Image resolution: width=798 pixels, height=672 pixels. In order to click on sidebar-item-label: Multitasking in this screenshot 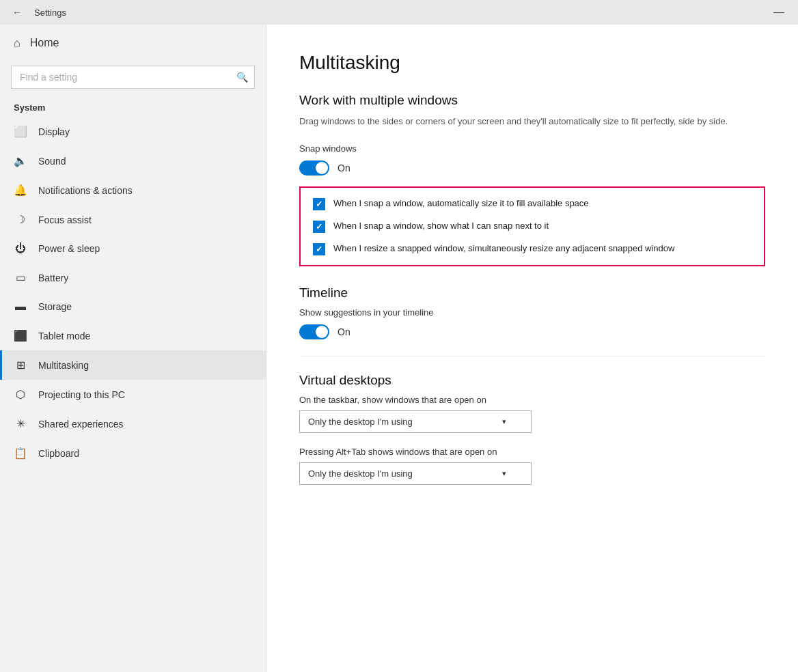, I will do `click(64, 365)`.